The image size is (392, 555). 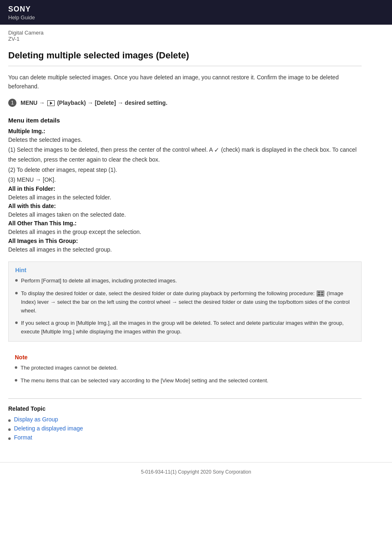 What do you see at coordinates (196, 17) in the screenshot?
I see `help-guide-label: Help Guide` at bounding box center [196, 17].